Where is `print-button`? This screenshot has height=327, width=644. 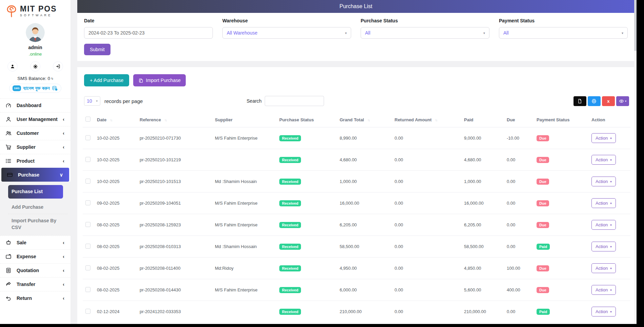
print-button is located at coordinates (594, 101).